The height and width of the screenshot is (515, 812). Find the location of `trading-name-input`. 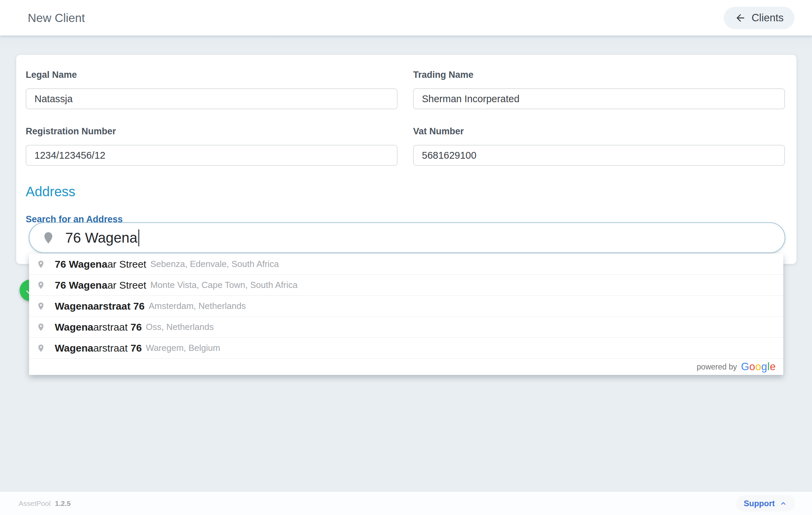

trading-name-input is located at coordinates (599, 99).